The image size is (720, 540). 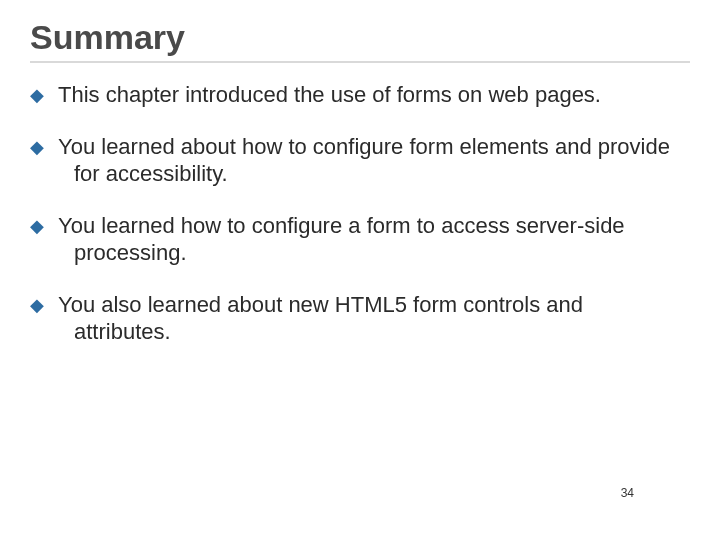 What do you see at coordinates (367, 318) in the screenshot?
I see `list-item: ◆You also learned about new HTML5 form c…` at bounding box center [367, 318].